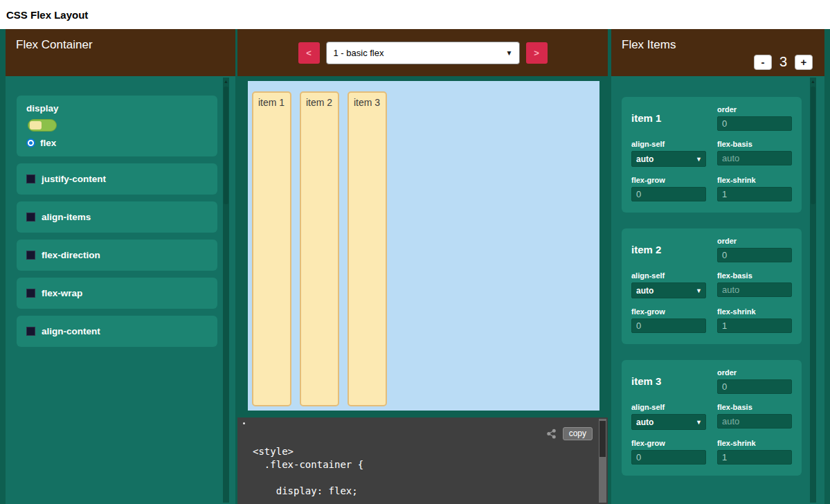  What do you see at coordinates (718, 53) in the screenshot?
I see `flex-items-header: Flex Items - 3 +` at bounding box center [718, 53].